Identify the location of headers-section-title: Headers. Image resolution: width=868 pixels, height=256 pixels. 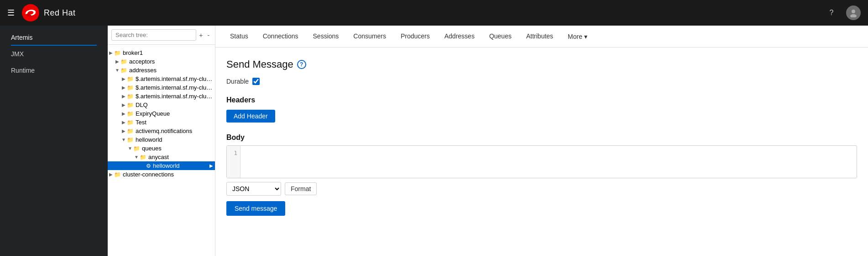
(542, 100).